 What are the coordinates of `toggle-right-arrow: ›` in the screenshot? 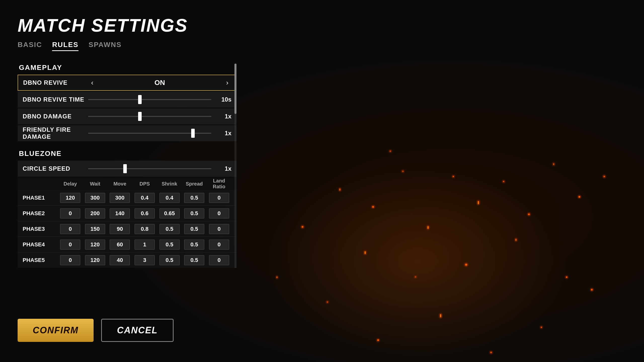 It's located at (227, 83).